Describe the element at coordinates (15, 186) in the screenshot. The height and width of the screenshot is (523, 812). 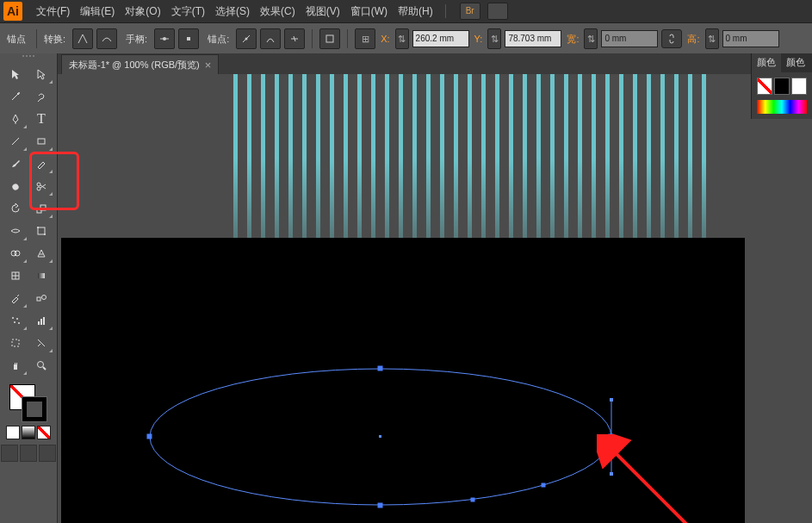
I see `blob-brush-tool` at that location.